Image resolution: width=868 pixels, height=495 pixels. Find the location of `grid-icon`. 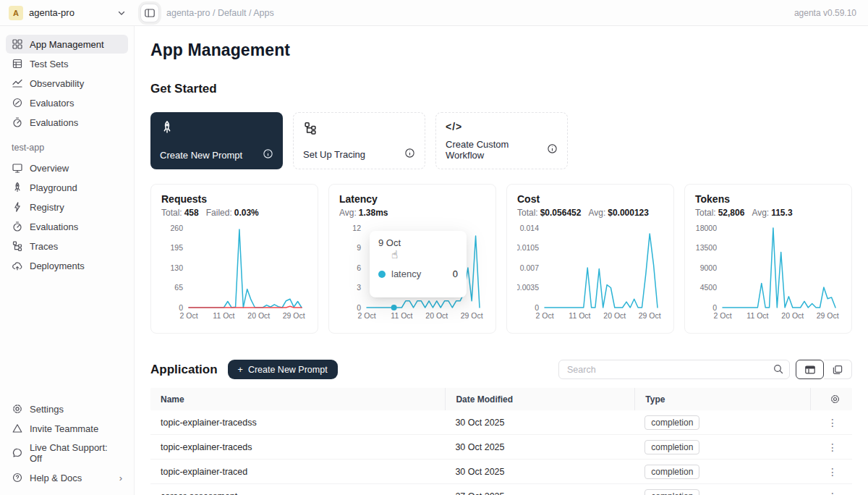

grid-icon is located at coordinates (17, 44).